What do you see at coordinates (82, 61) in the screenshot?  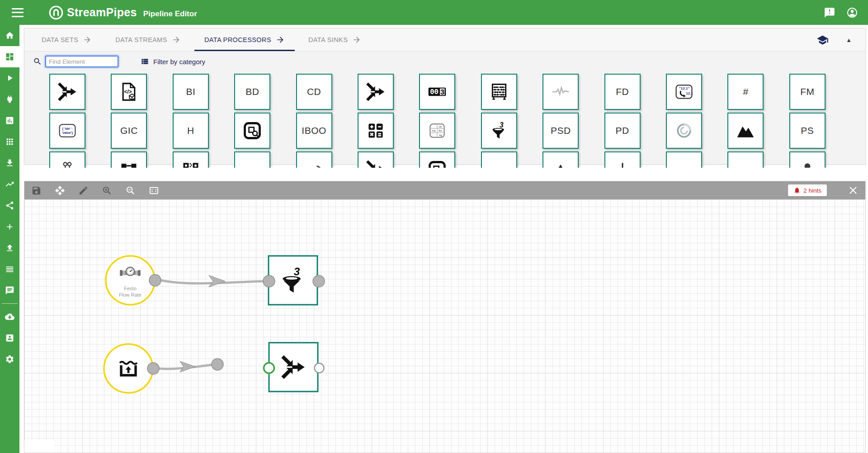 I see `search-input` at bounding box center [82, 61].